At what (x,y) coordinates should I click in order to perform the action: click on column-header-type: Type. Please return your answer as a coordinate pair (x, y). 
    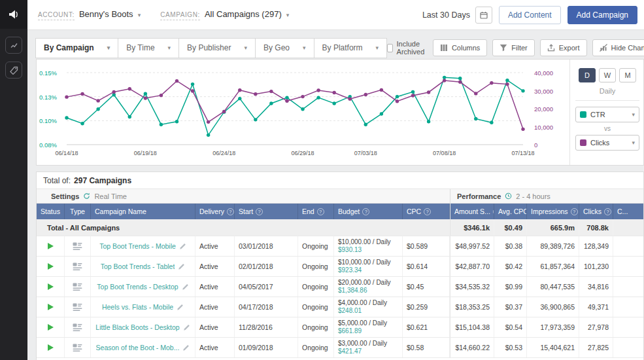
    Looking at the image, I should click on (78, 211).